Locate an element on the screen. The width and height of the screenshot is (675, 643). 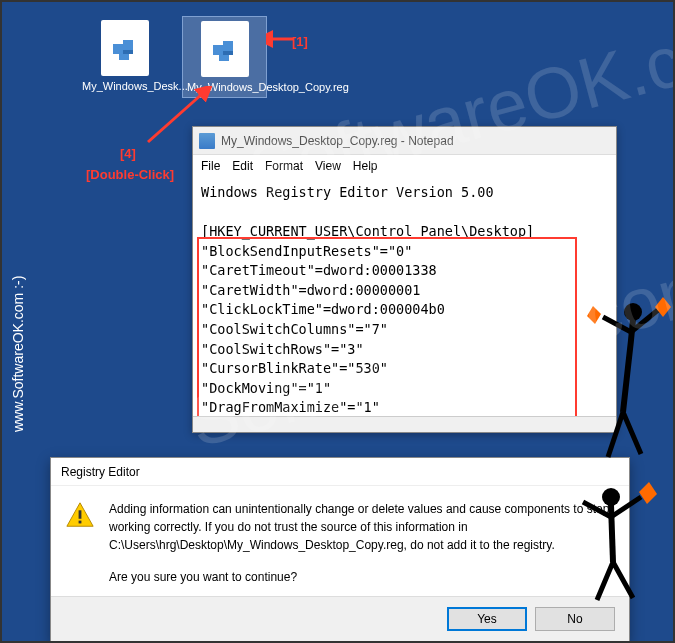
menu-help: Help is located at coordinates (366, 166).